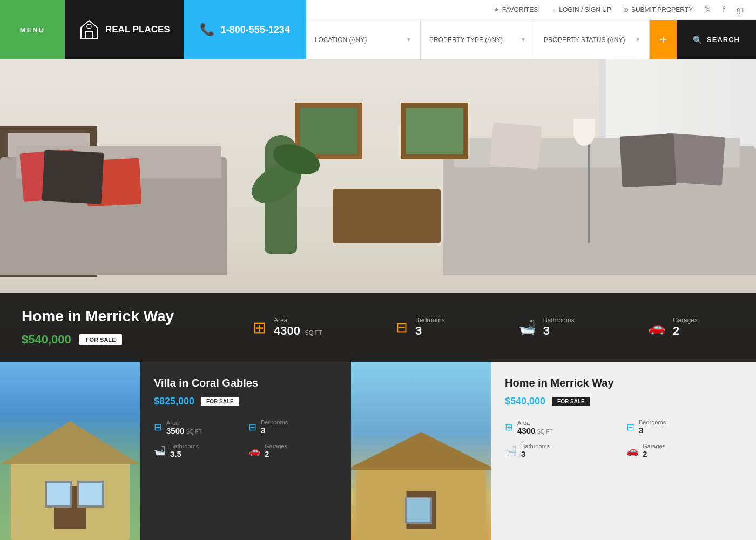 Image resolution: width=756 pixels, height=540 pixels. I want to click on listing-1-area-value: 3500, so click(175, 431).